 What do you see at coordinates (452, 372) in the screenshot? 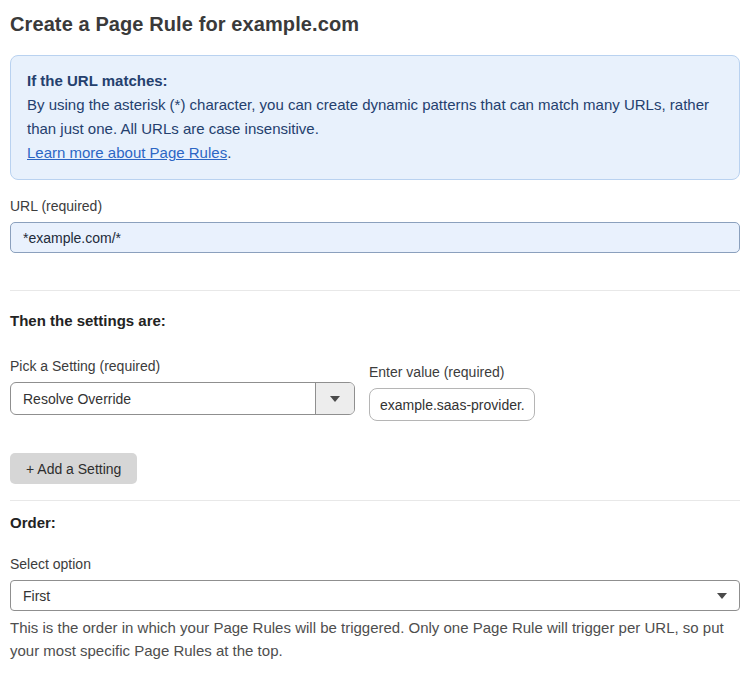
I see `value-field-label: Enter value (required)` at bounding box center [452, 372].